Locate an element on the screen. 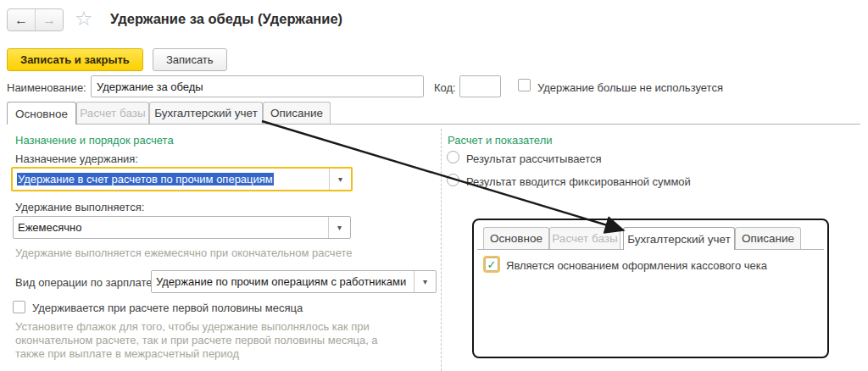 The image size is (868, 371). radio-result-fixed is located at coordinates (453, 180).